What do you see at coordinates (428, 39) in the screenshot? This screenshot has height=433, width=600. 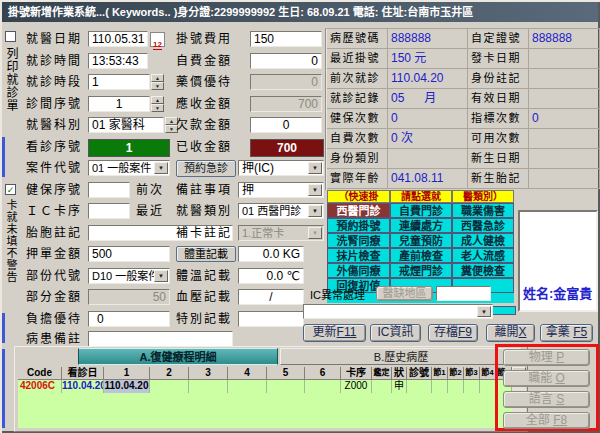 I see `chart-number-value: 888888` at bounding box center [428, 39].